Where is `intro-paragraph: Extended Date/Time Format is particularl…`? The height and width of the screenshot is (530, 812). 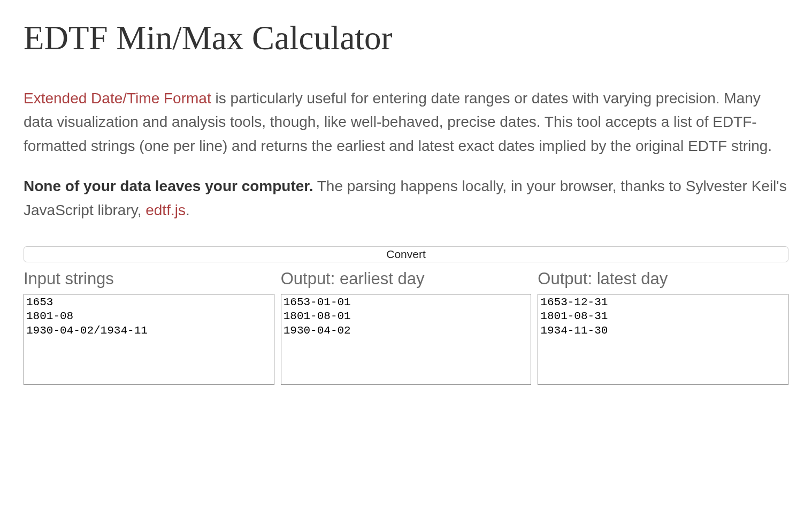 intro-paragraph: Extended Date/Time Format is particularl… is located at coordinates (406, 123).